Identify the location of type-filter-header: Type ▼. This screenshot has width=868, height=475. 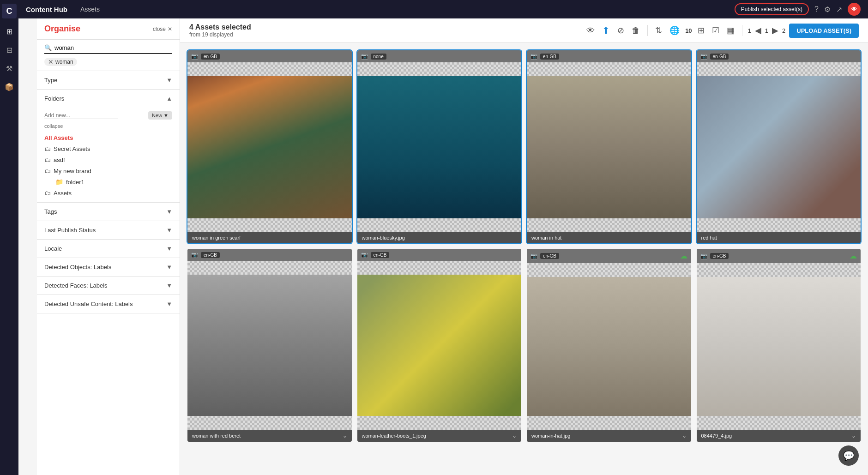
(108, 80).